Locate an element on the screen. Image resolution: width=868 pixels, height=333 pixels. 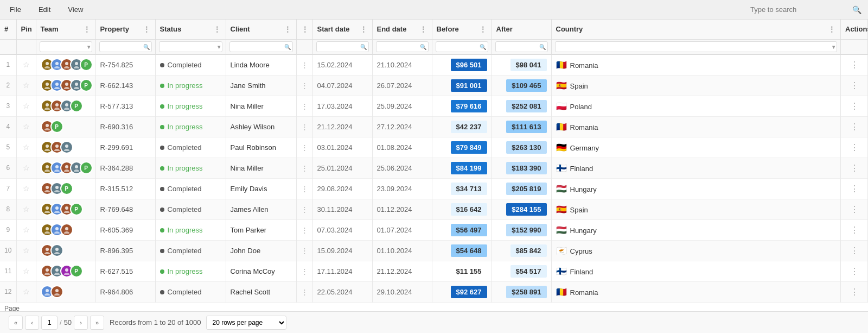
page-last-btn: » is located at coordinates (97, 323).